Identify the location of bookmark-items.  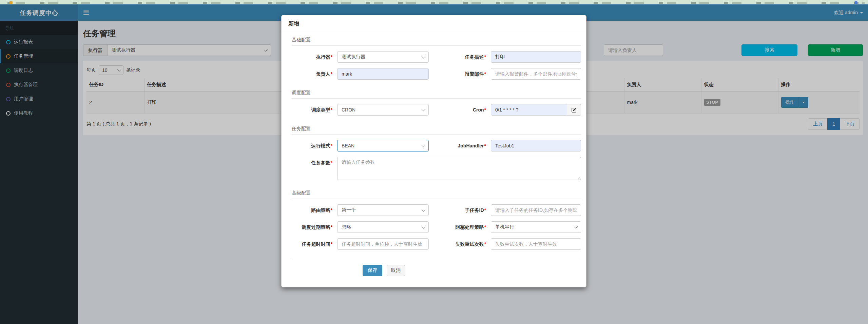
(436, 3).